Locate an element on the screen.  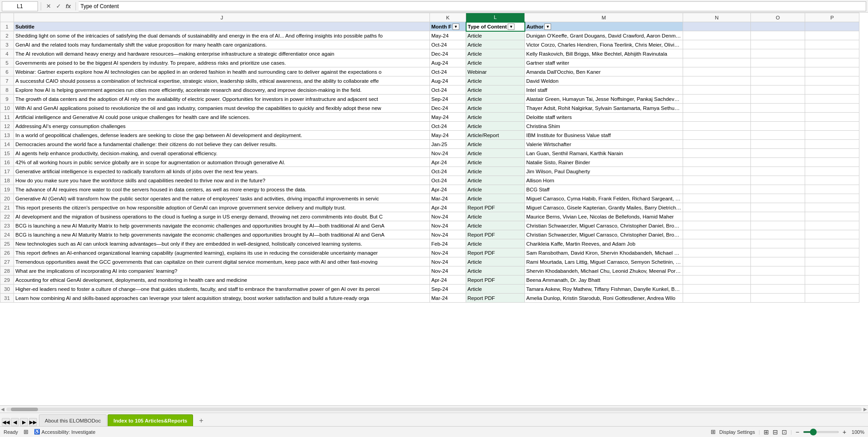
cell-k11: May-24 is located at coordinates (448, 117).